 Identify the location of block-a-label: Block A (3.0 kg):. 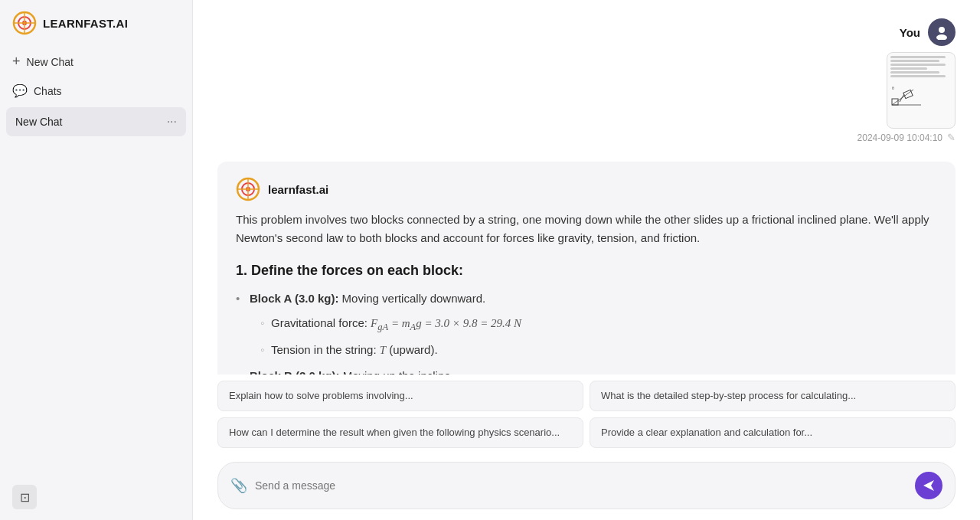
(294, 299).